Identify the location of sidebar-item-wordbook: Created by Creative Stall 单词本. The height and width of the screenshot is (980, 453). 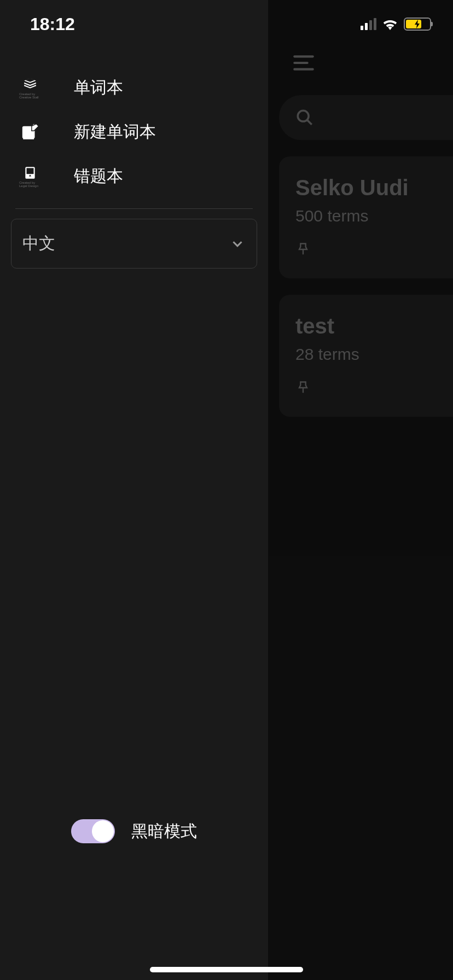
(134, 88).